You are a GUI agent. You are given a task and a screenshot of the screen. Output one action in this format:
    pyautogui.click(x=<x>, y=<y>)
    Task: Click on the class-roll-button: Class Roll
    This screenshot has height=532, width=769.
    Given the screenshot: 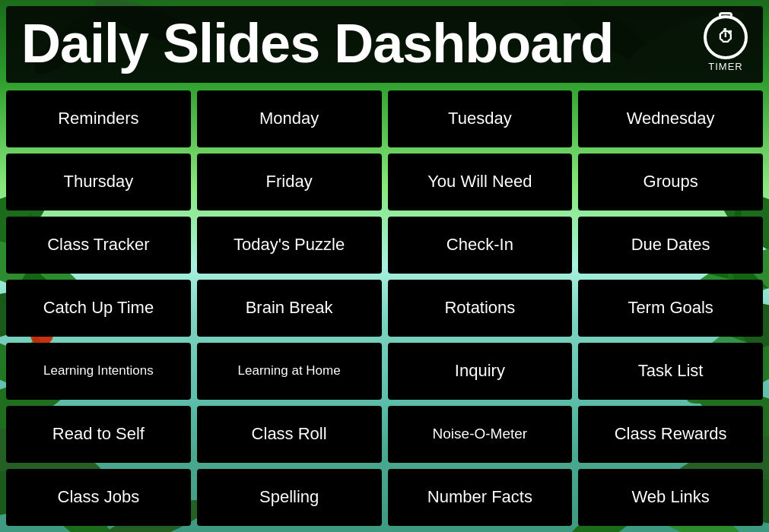 What is the action you would take?
    pyautogui.click(x=289, y=435)
    